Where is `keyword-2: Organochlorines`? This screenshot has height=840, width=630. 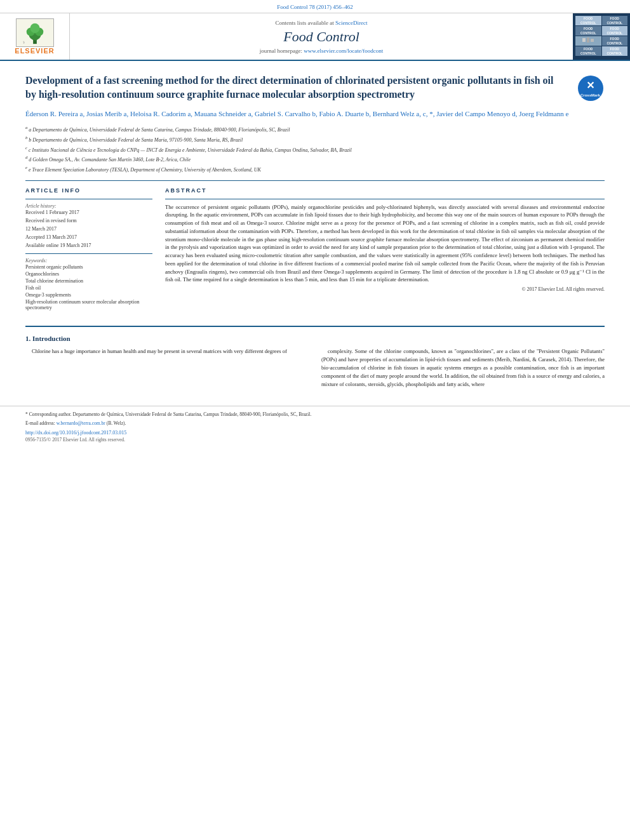 keyword-2: Organochlorines is located at coordinates (89, 274).